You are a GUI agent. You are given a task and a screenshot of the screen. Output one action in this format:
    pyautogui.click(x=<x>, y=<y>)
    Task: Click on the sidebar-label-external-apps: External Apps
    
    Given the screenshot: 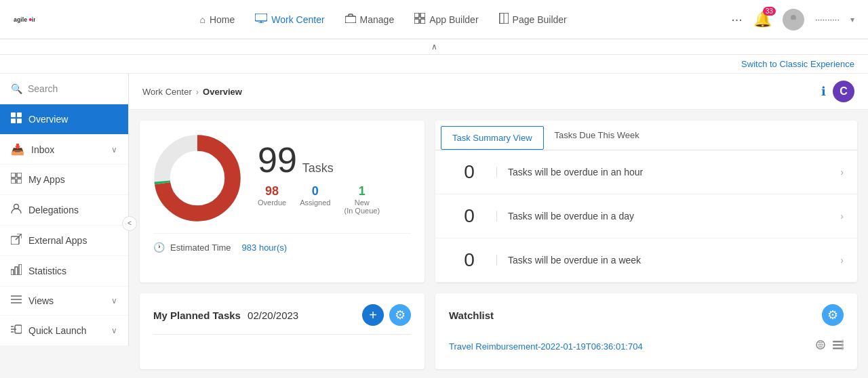 What is the action you would take?
    pyautogui.click(x=73, y=240)
    